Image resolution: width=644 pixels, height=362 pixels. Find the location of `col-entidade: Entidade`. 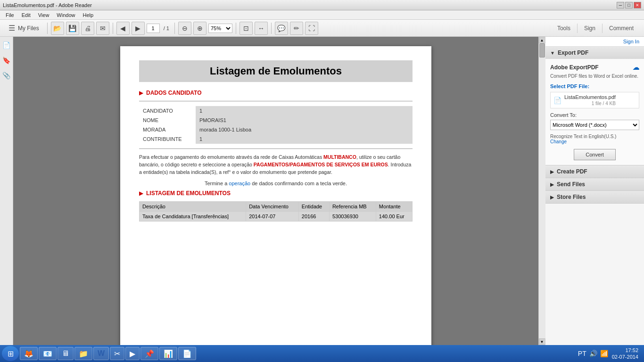

col-entidade: Entidade is located at coordinates (314, 206).